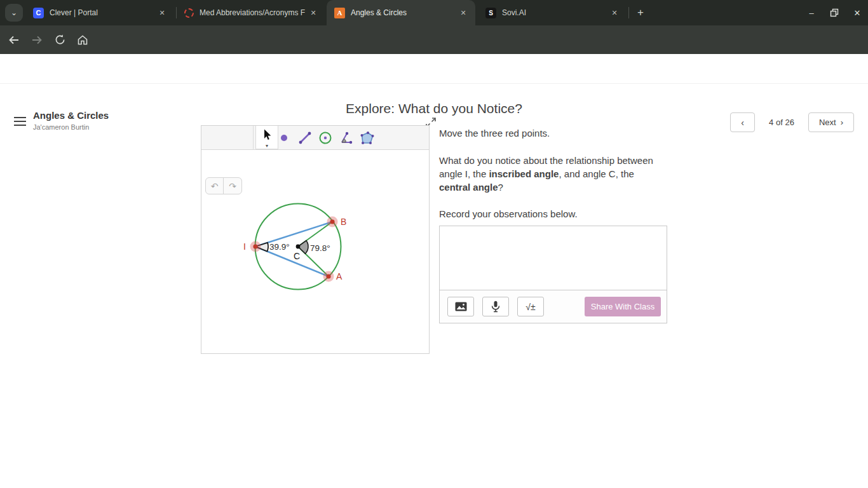  Describe the element at coordinates (14, 13) in the screenshot. I see `tab-search-button: ⌄` at that location.